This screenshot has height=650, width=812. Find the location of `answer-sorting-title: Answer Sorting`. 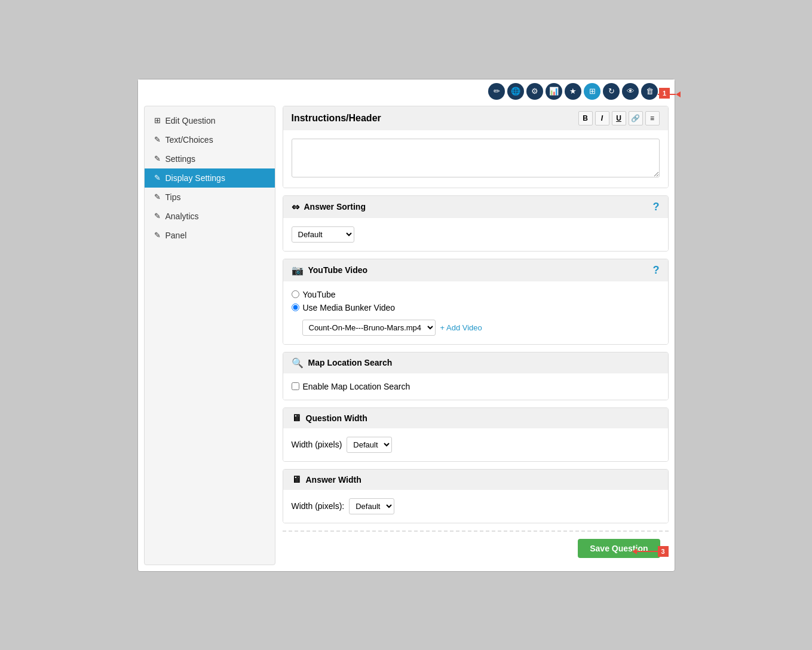

answer-sorting-title: Answer Sorting is located at coordinates (335, 207).